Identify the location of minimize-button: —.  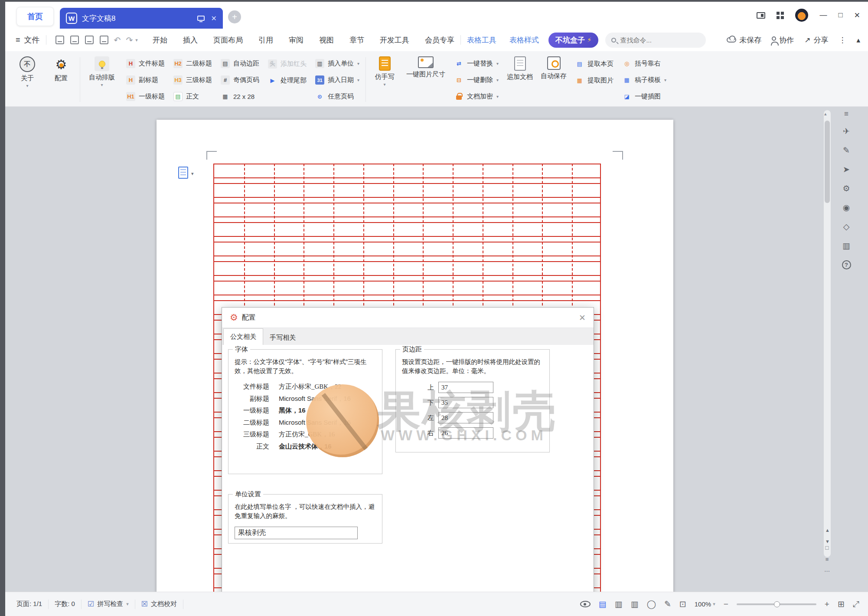
(823, 15).